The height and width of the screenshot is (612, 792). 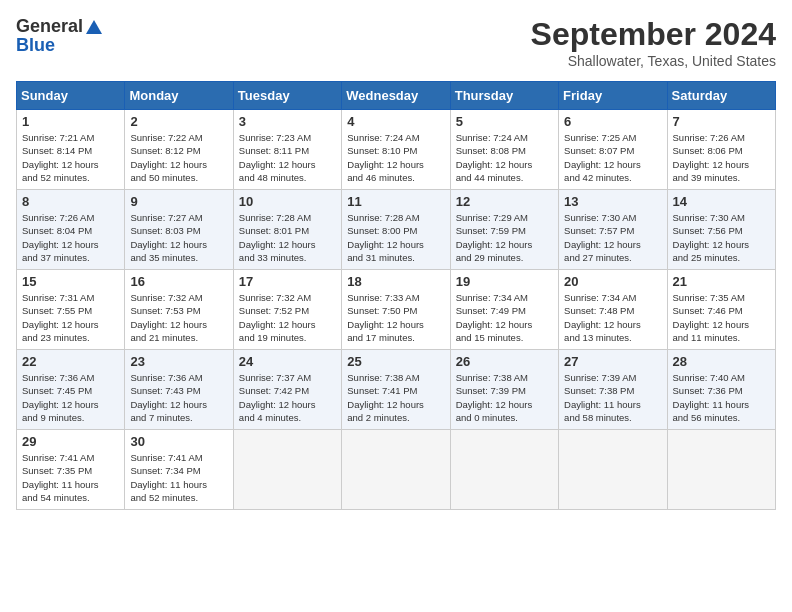 What do you see at coordinates (396, 390) in the screenshot?
I see `calendar-week-row: 22Sunrise: 7:36 AMSunset: 7:45 PMDayligh…` at bounding box center [396, 390].